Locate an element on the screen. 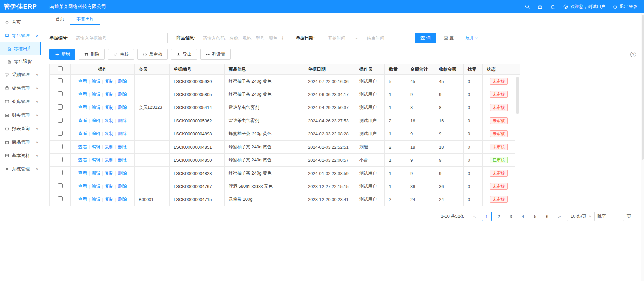 The image size is (644, 281). sidebar-item-home: 首页 is located at coordinates (21, 22).